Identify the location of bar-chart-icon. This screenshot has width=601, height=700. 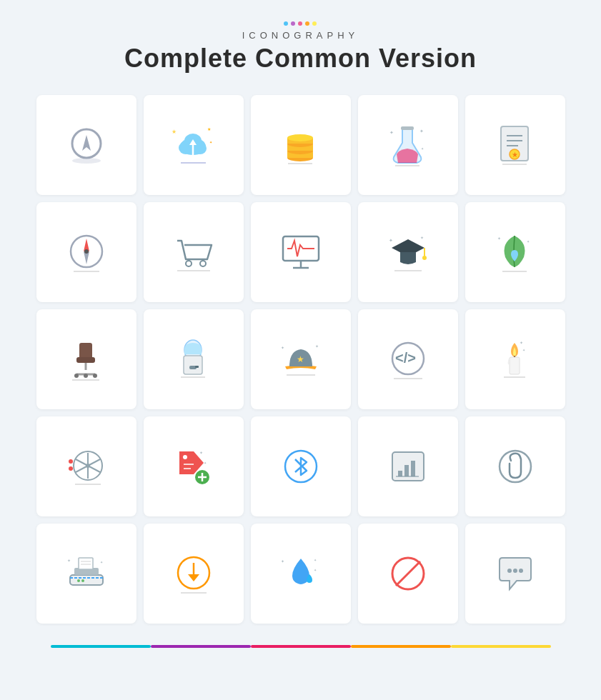
(408, 466).